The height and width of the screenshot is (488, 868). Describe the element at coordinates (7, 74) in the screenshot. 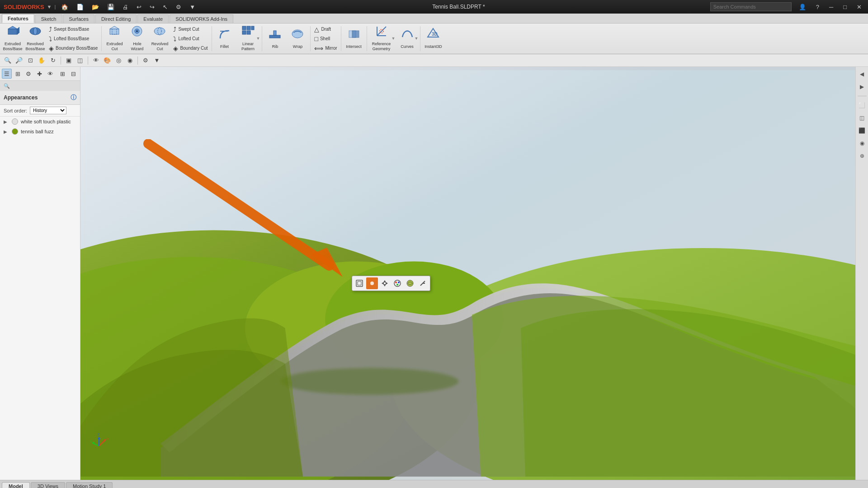

I see `feature-tree-btn: ☰` at that location.